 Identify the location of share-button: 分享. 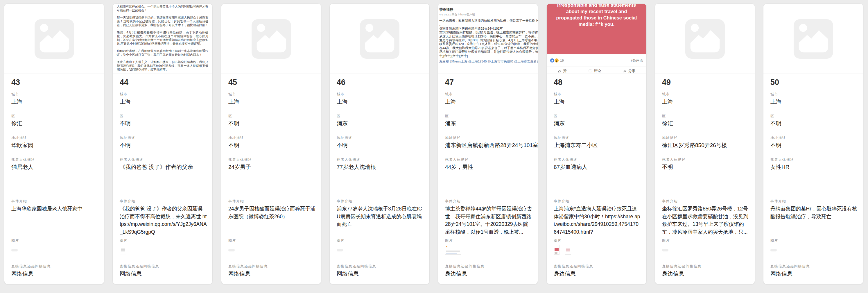
(629, 71).